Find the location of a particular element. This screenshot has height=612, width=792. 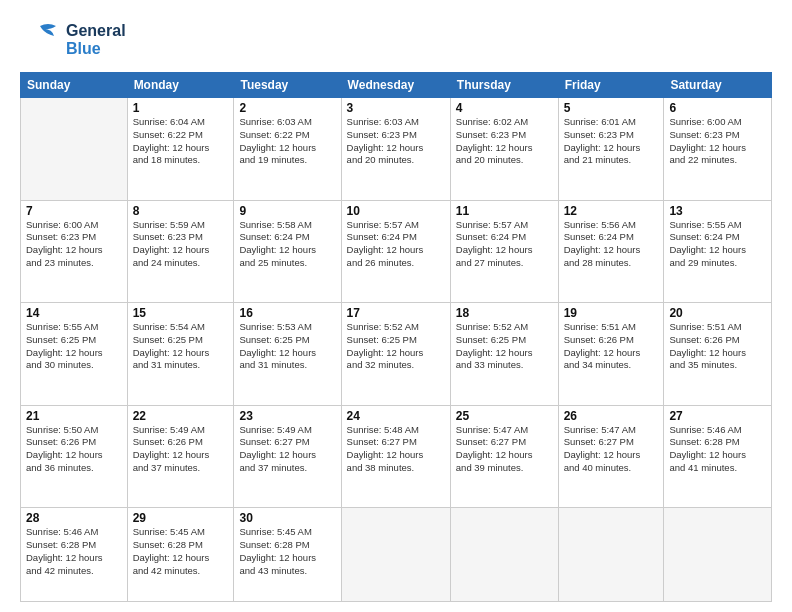

day-cell: 4Sunrise: 6:02 AM Sunset: 6:23 PM Daylig… is located at coordinates (504, 150).